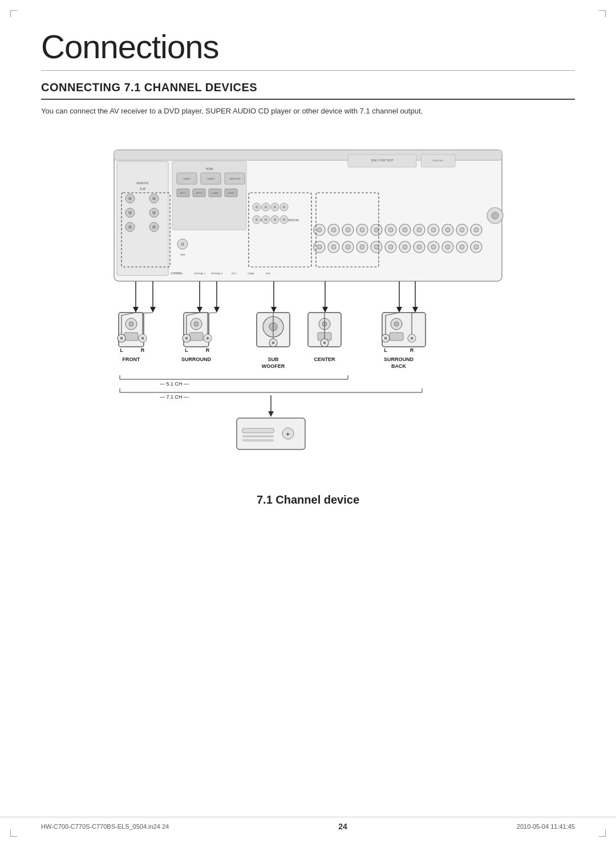 The height and width of the screenshot is (847, 616). I want to click on corner-mark-tr, so click(602, 14).